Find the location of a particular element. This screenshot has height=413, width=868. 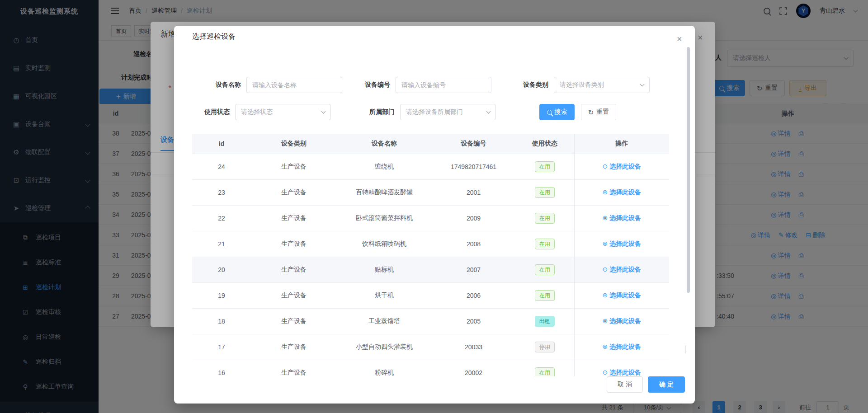

device-code-cell: 2007 is located at coordinates (474, 270).